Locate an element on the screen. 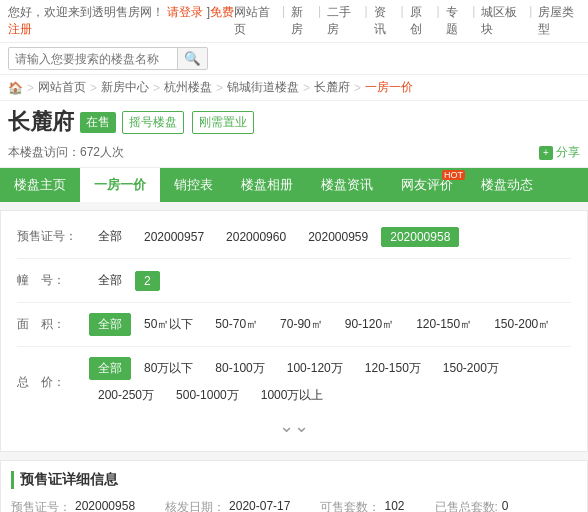 This screenshot has height=512, width=588. filter-building-row: 幢 号： 全部2 is located at coordinates (294, 280).